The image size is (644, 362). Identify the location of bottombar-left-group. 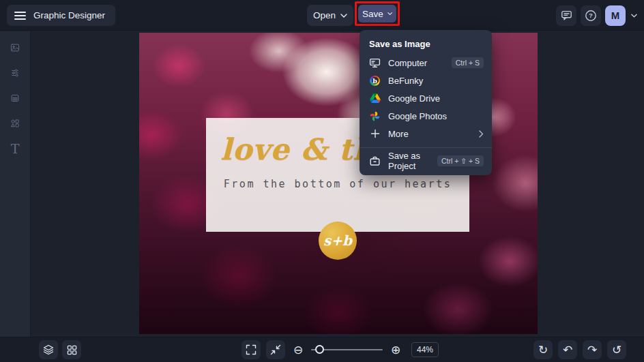
(60, 350).